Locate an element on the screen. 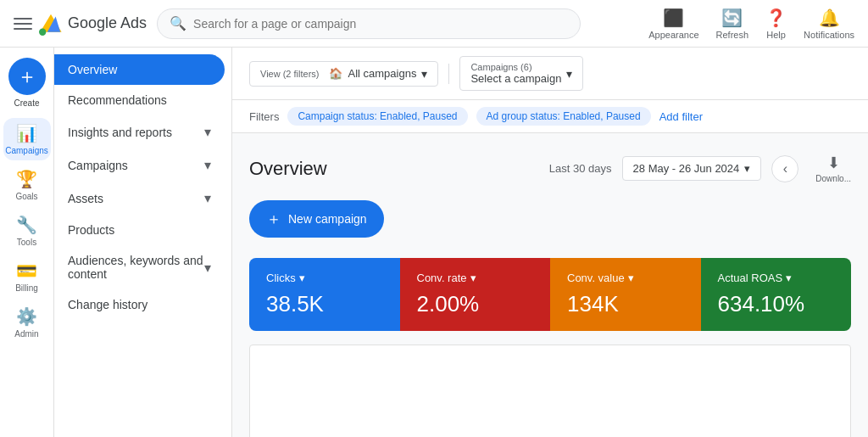 Image resolution: width=868 pixels, height=437 pixels. chart-area is located at coordinates (550, 390).